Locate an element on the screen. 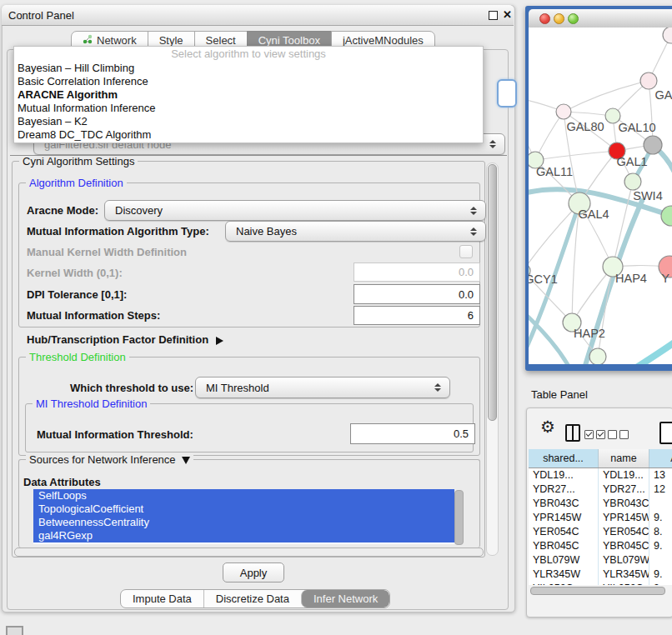 Image resolution: width=672 pixels, height=635 pixels. export-table-icon is located at coordinates (665, 433).